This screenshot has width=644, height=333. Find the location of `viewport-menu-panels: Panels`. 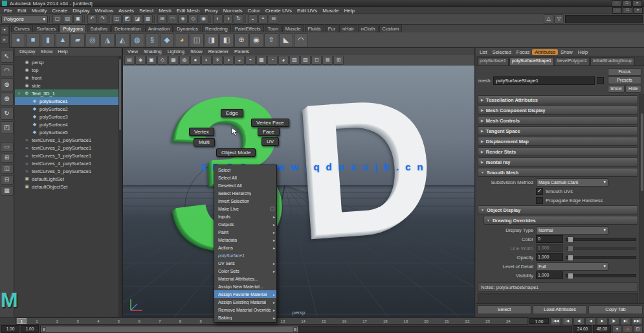

viewport-menu-panels: Panels is located at coordinates (242, 52).